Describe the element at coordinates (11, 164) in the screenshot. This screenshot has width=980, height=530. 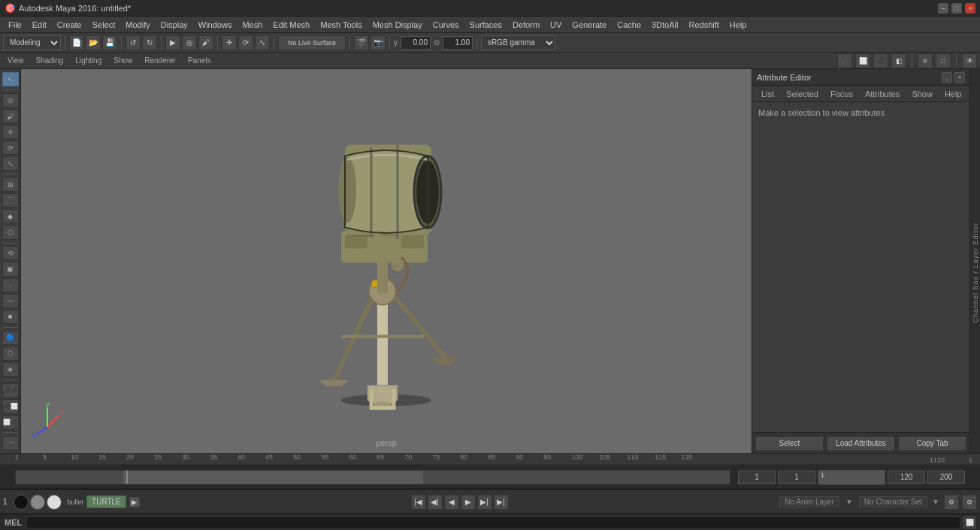
I see `scale-tool-btn: ⤡` at that location.